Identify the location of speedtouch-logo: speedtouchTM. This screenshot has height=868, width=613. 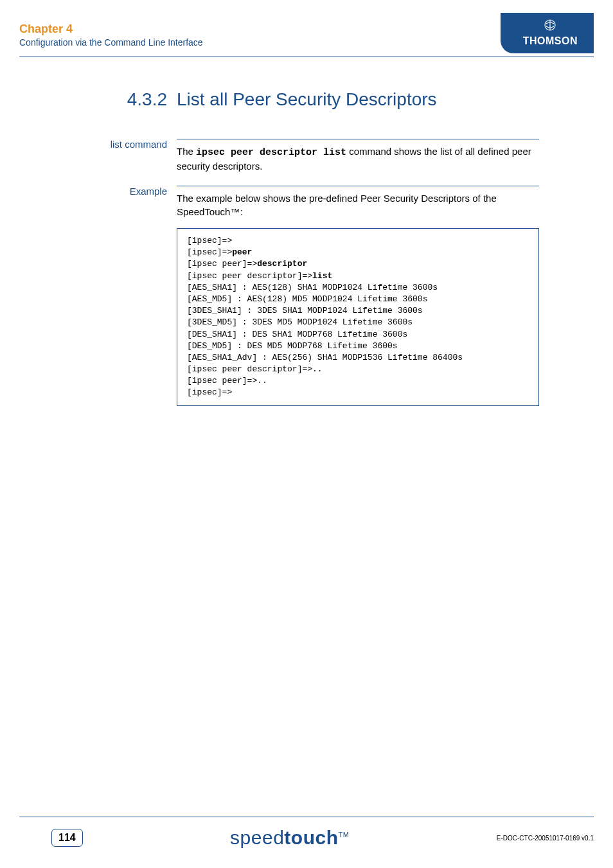
(289, 838).